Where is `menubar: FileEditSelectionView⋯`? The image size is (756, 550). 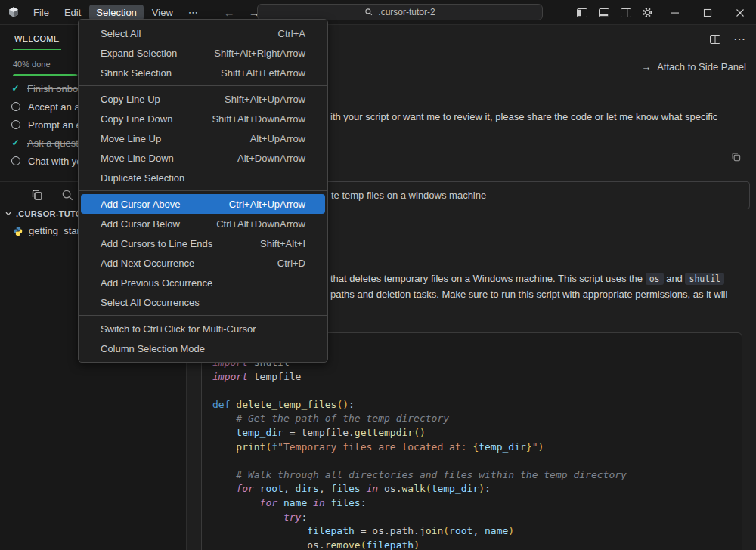
menubar: FileEditSelectionView⋯ is located at coordinates (116, 12).